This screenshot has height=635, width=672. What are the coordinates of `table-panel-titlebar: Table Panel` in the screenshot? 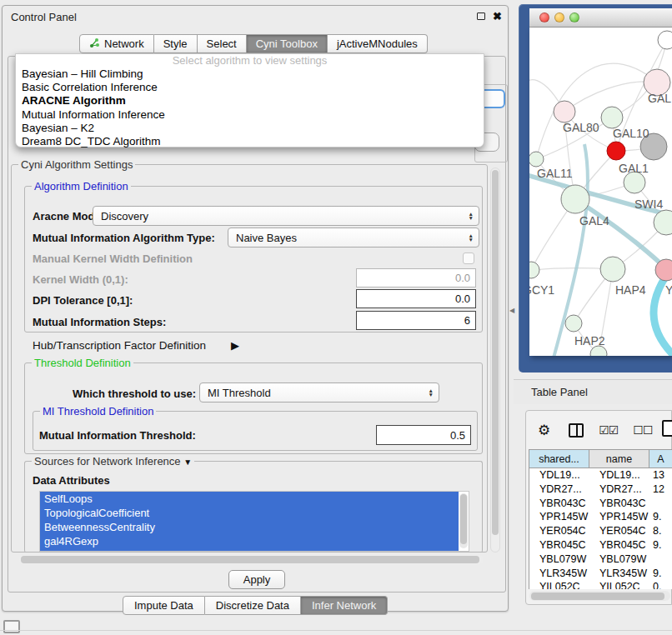 It's located at (593, 392).